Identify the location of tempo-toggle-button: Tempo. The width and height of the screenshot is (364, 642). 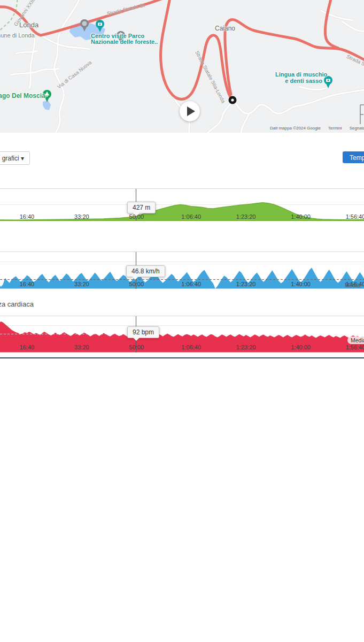
(353, 157).